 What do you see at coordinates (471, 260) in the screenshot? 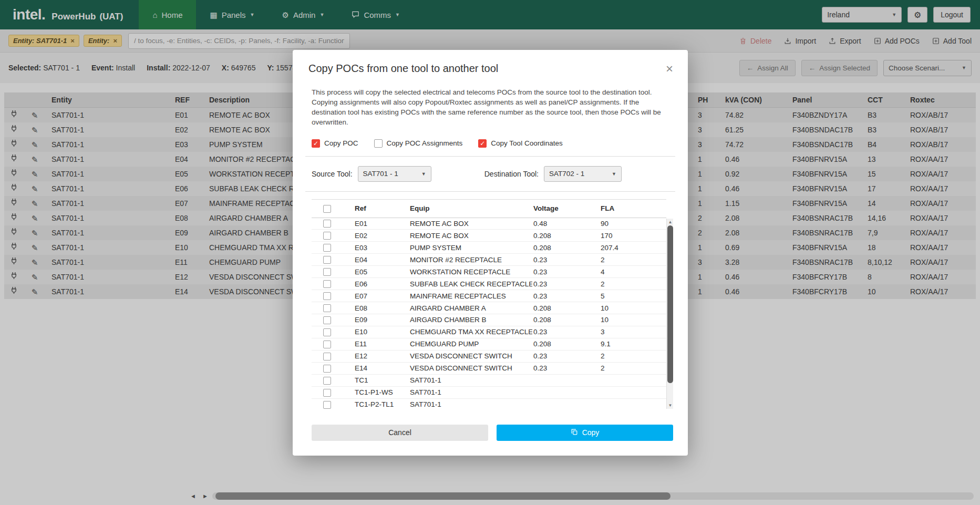
I see `cell-equip: MONITOR #2 RECEPTACLE` at bounding box center [471, 260].